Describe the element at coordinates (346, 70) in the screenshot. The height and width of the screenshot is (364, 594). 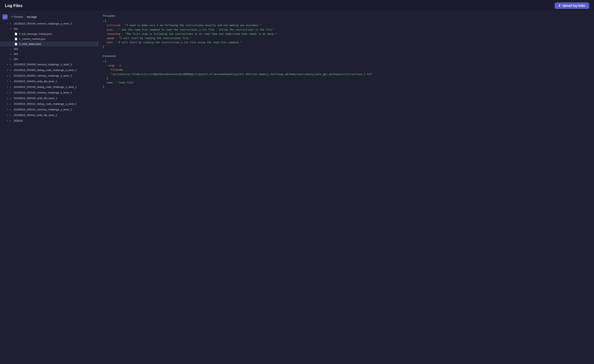
I see `filename-row: filename :` at that location.